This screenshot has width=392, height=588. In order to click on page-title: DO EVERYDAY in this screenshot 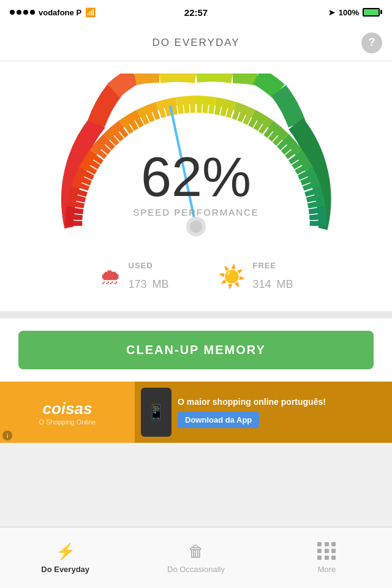, I will do `click(196, 43)`.